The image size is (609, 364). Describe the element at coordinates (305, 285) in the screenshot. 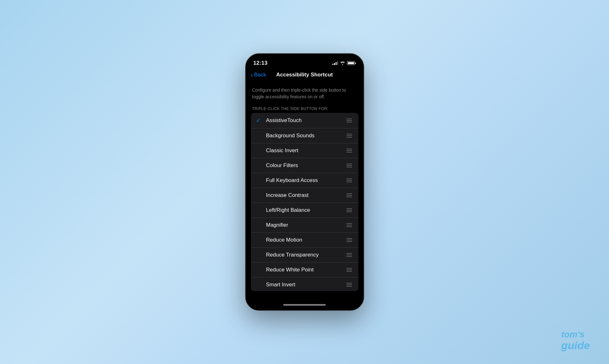

I see `item-label: Smart Invert` at that location.